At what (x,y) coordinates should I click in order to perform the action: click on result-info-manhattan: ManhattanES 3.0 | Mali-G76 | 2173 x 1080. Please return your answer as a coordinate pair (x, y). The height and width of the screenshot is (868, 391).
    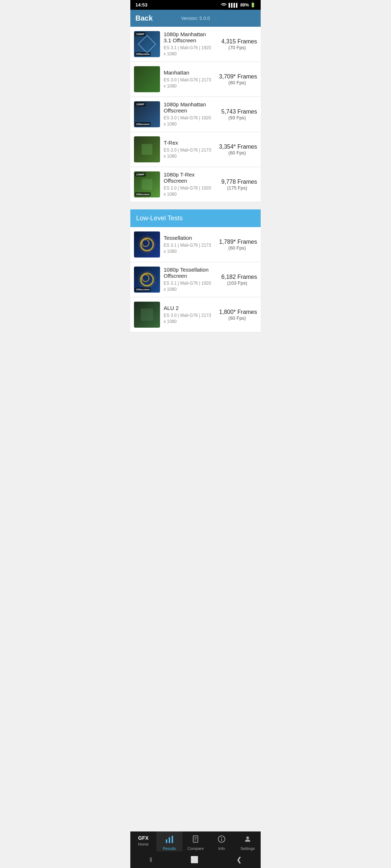
    Looking at the image, I should click on (189, 80).